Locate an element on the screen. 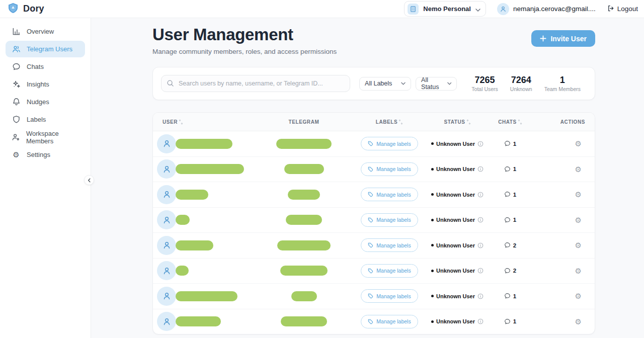  account-email: nemanja.cerovac@gmail.... is located at coordinates (554, 9).